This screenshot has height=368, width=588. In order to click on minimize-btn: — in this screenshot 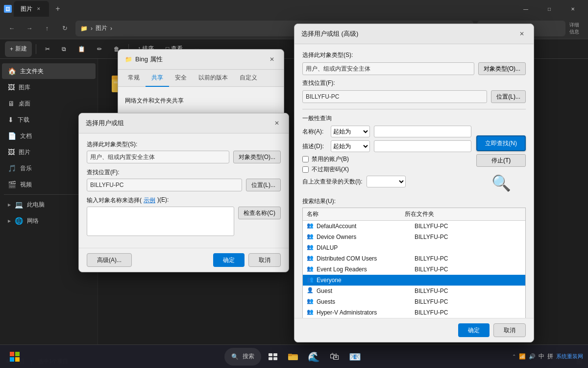, I will do `click(526, 9)`.